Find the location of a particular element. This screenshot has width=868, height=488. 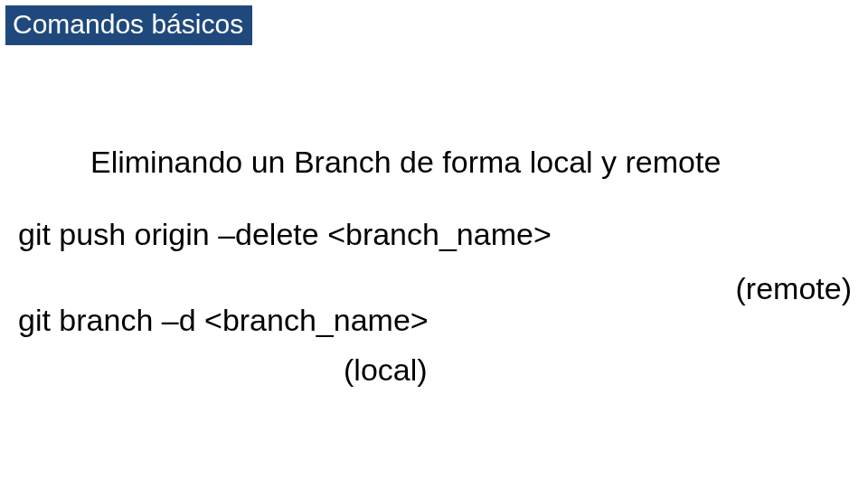

local-label: (local) is located at coordinates (385, 371).